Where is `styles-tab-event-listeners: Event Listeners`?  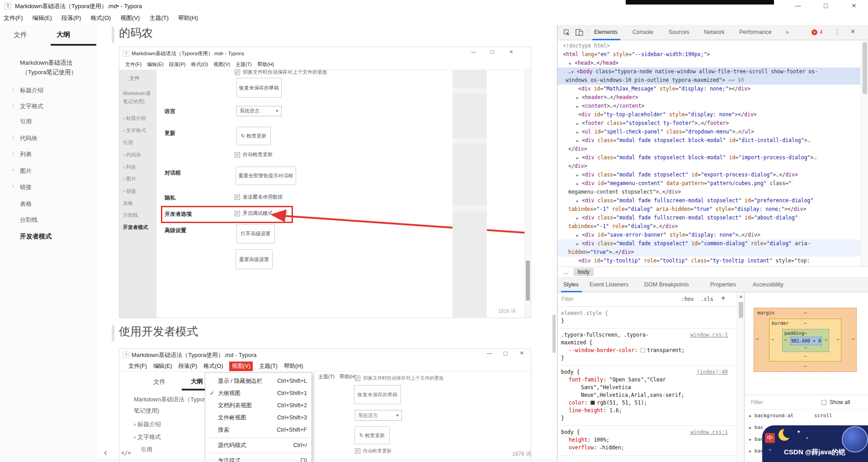
styles-tab-event-listeners: Event Listeners is located at coordinates (609, 285).